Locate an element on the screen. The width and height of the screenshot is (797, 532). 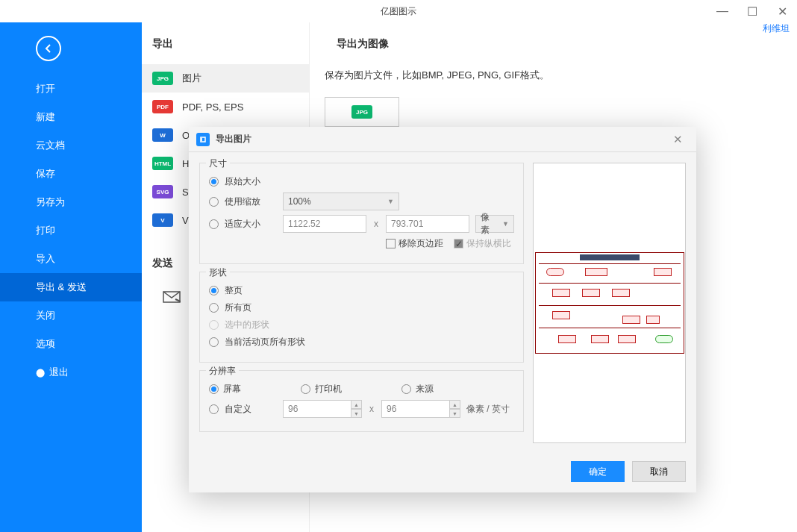
radio-res-printer is located at coordinates (306, 389).